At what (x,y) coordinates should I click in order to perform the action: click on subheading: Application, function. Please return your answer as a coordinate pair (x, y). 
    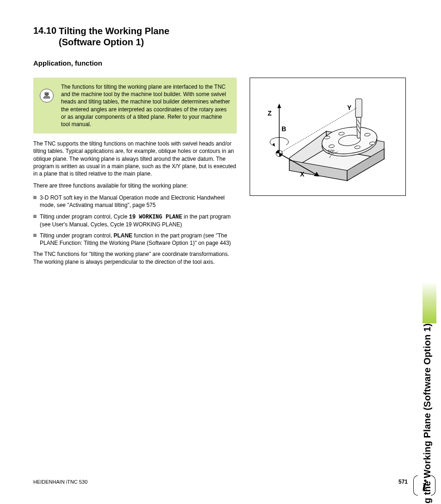
    Looking at the image, I should click on (67, 63).